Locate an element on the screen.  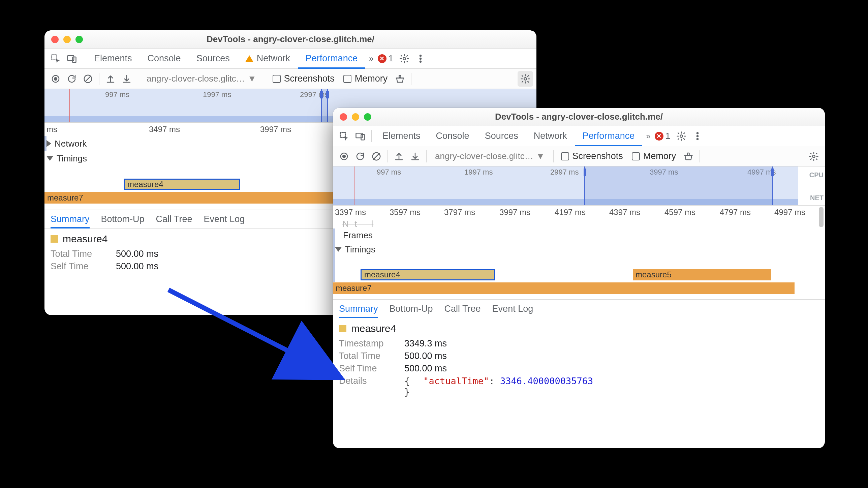
timing-lane: measure4 measure5 is located at coordinates (579, 275).